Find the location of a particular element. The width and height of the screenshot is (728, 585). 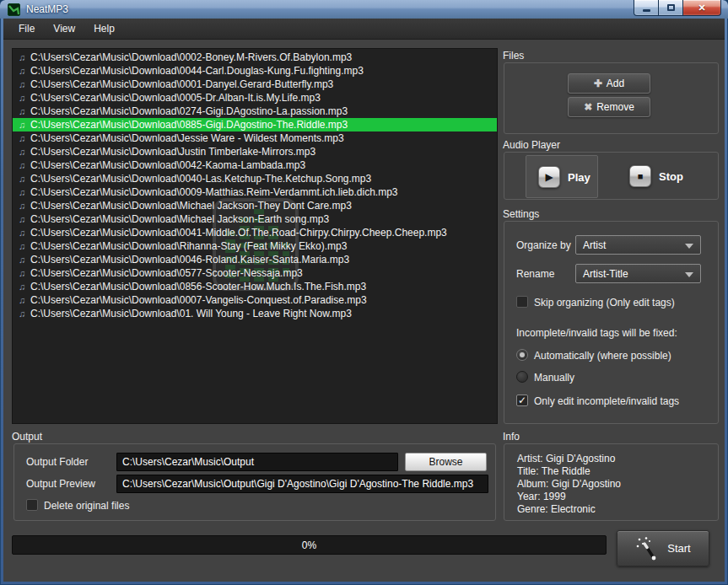

list-item: ♫C:\Users\Cezar\Music\Download\0046-Rola… is located at coordinates (255, 260).